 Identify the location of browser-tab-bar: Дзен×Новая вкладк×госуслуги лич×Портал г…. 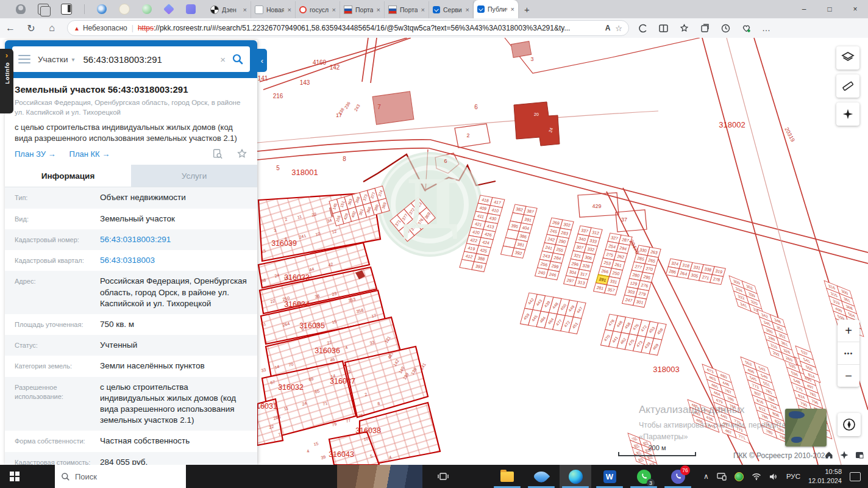
(434, 9).